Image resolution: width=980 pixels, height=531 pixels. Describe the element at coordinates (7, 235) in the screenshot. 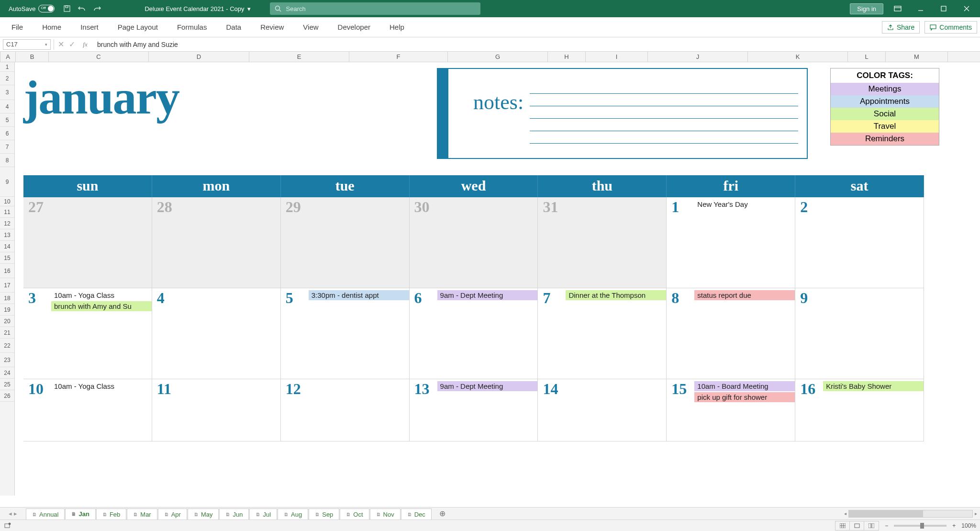

I see `row-header-13: 13` at that location.